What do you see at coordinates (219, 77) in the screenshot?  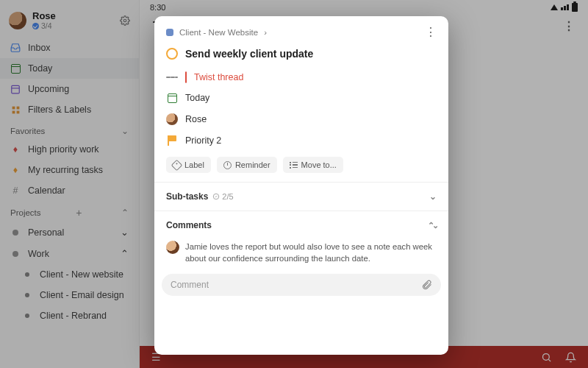 I see `twist-thread-link: Twist thread` at bounding box center [219, 77].